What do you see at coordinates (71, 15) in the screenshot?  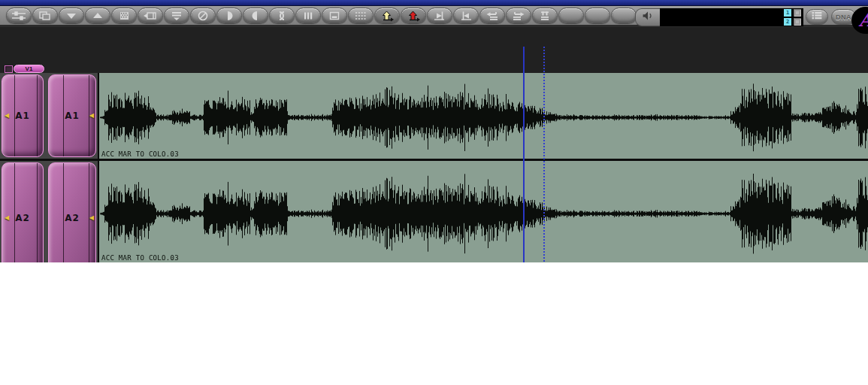 I see `move-down-button` at bounding box center [71, 15].